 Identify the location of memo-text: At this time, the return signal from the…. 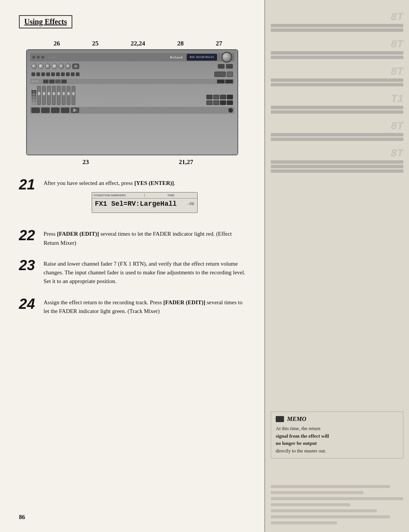
(337, 440).